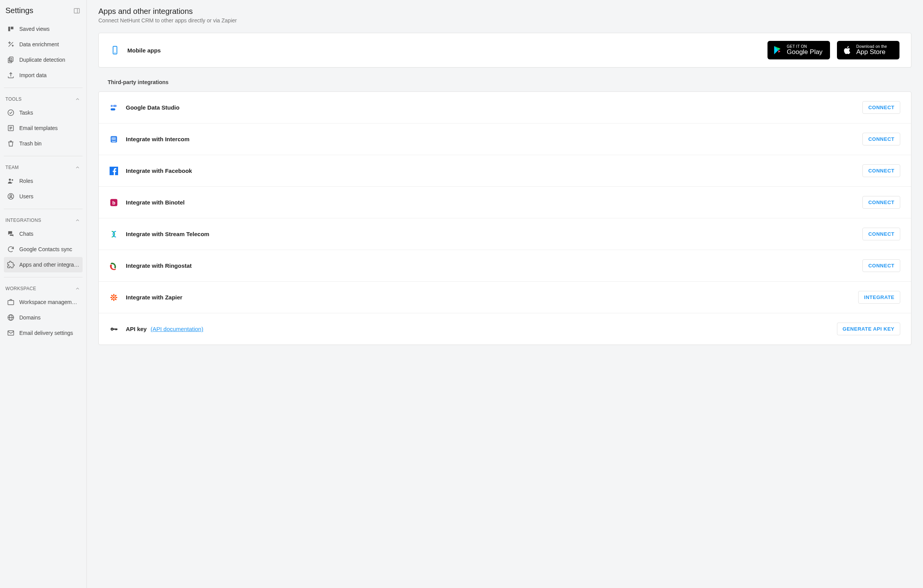  I want to click on tasks-icon, so click(11, 113).